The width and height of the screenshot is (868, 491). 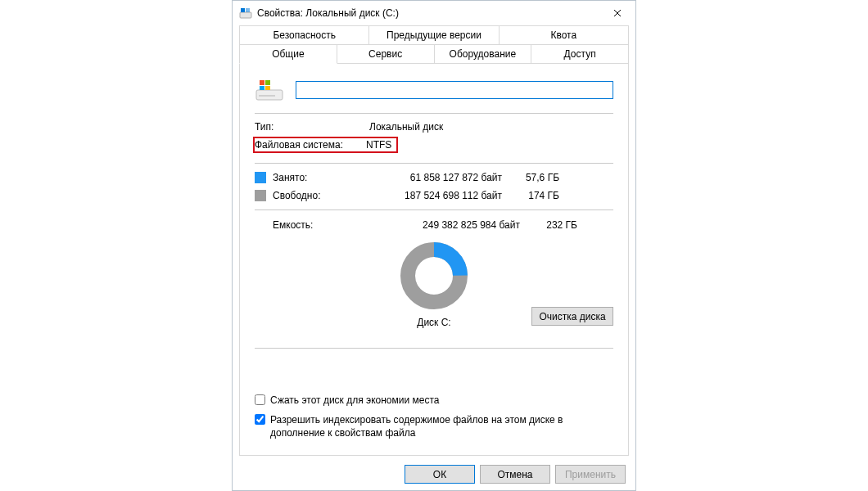 I want to click on filesystem-value: NTFS, so click(x=378, y=145).